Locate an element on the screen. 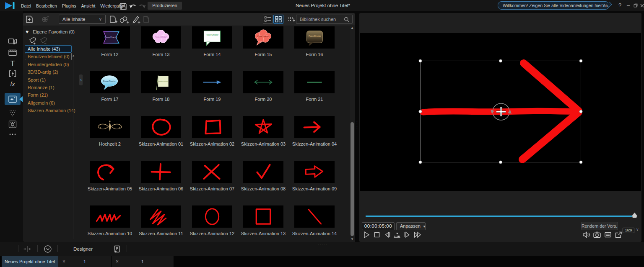  cloud-red-thumbnail: PowerDirector is located at coordinates (263, 38).